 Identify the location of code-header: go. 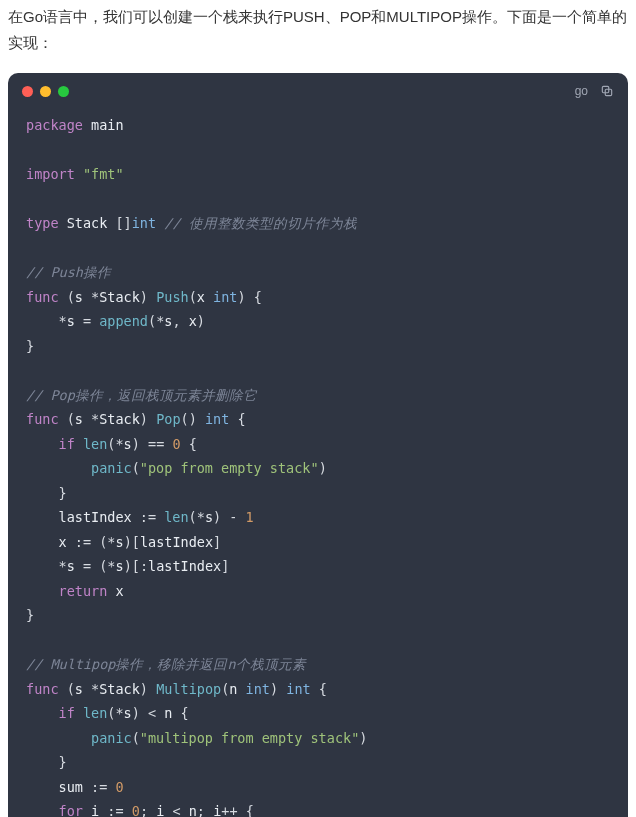
(318, 91).